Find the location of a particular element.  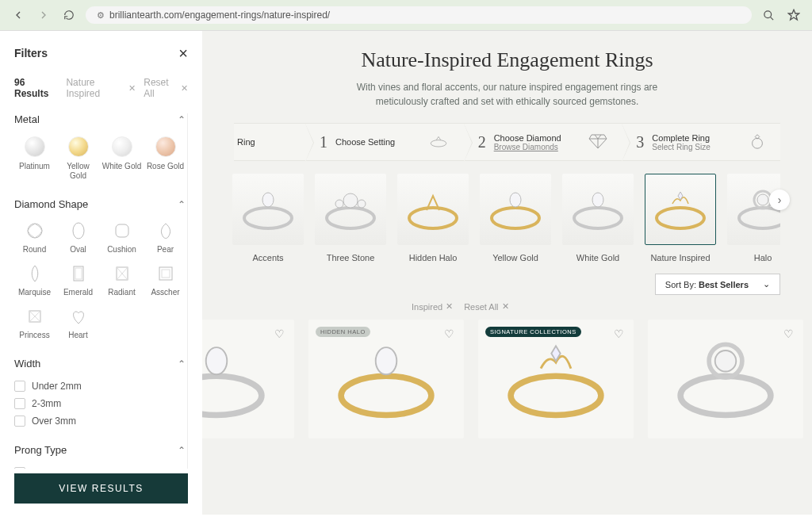

section-metal: Metal⌃ is located at coordinates (100, 119).